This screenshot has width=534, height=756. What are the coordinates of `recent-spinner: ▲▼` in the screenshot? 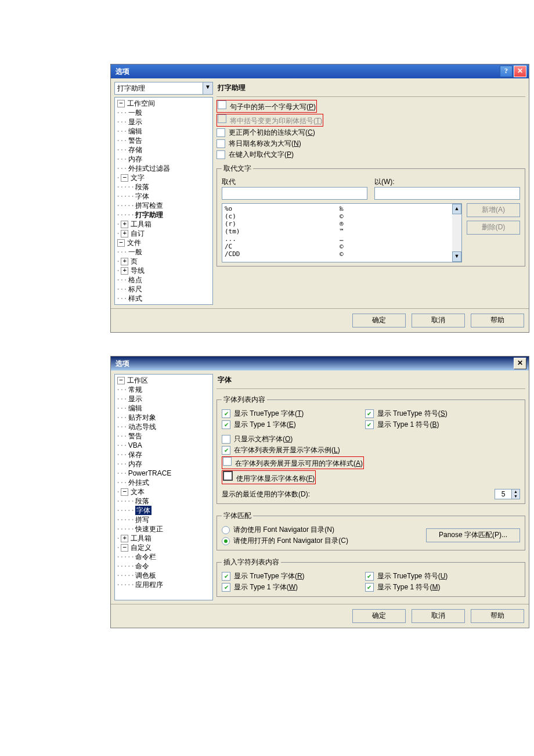 It's located at (507, 494).